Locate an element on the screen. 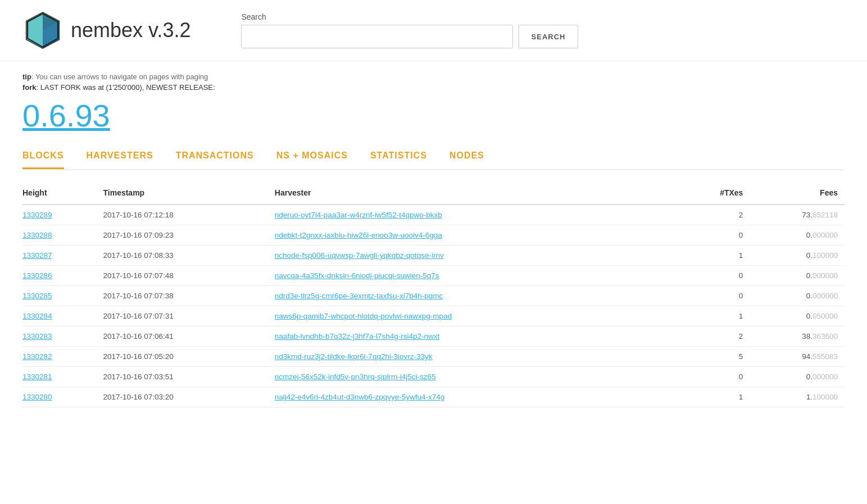 The image size is (867, 504). nav-tab-nodes: NODES is located at coordinates (467, 160).